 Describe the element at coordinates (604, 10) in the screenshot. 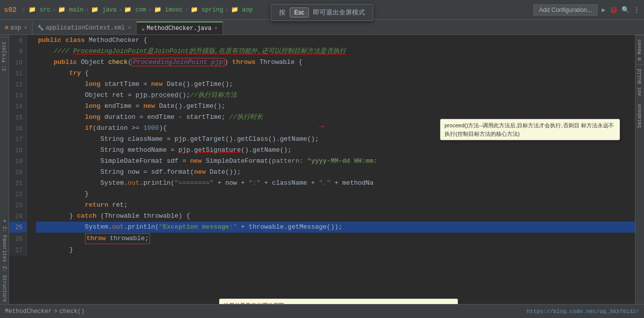

I see `run-icon: ▶` at that location.